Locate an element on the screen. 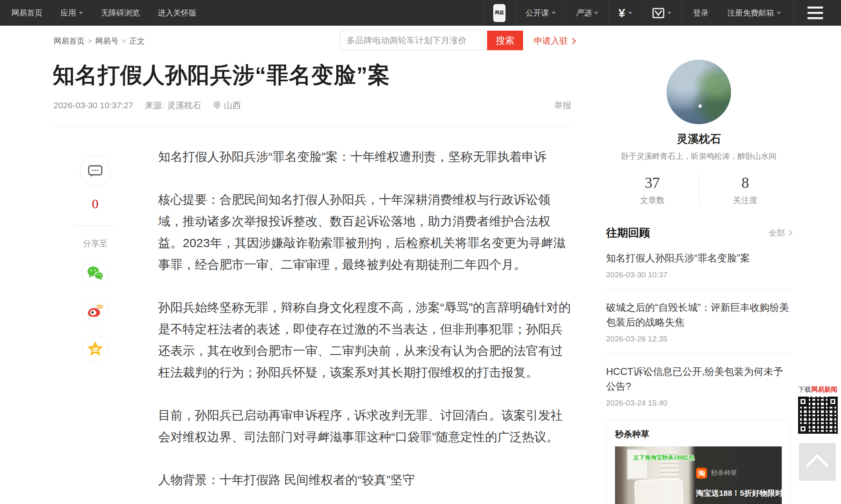 Image resolution: width=841 pixels, height=504 pixels. article-source: 来源: 灵溪枕石 is located at coordinates (173, 105).